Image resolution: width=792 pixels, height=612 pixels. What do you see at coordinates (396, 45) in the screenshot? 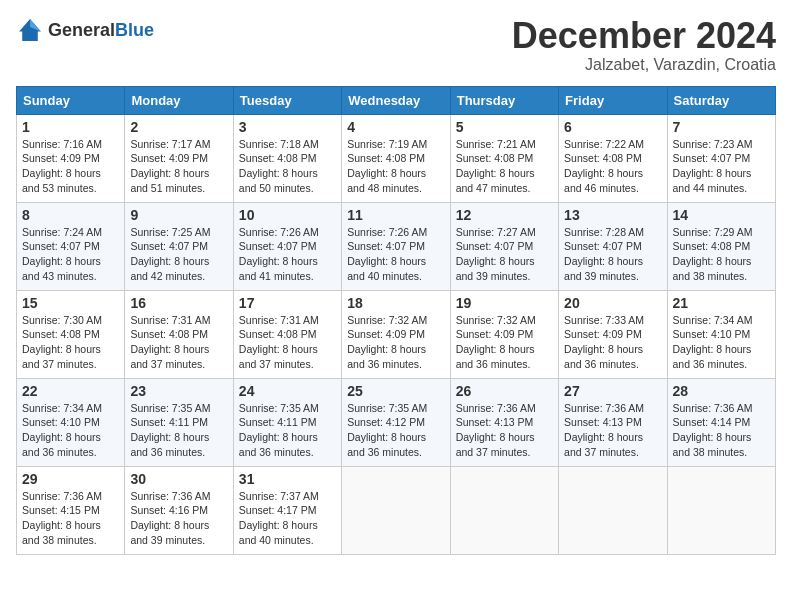
I see `page-header: GeneralBlue December 2024 Jalzabet, Vara…` at bounding box center [396, 45].